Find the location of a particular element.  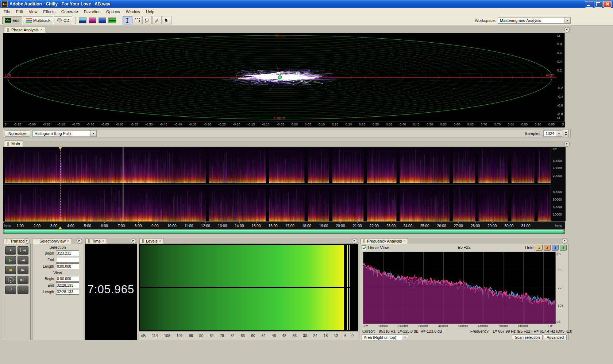

play-button: ▶ is located at coordinates (11, 260).